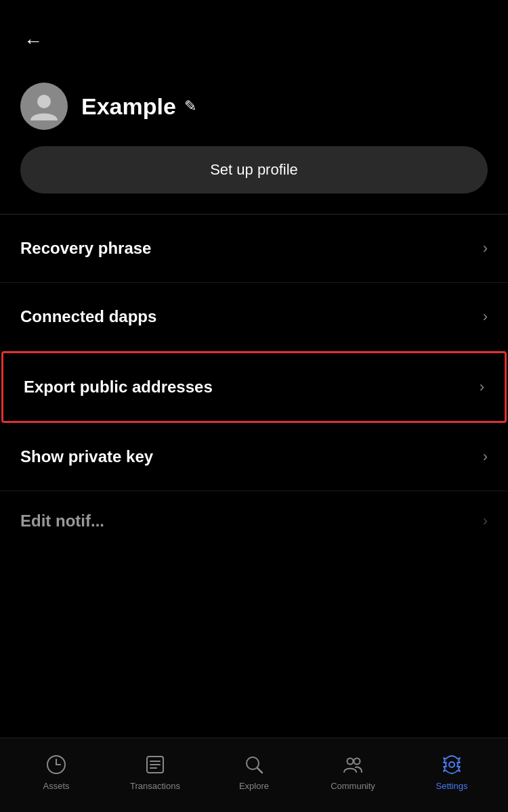  What do you see at coordinates (44, 106) in the screenshot?
I see `avatar-icon` at bounding box center [44, 106].